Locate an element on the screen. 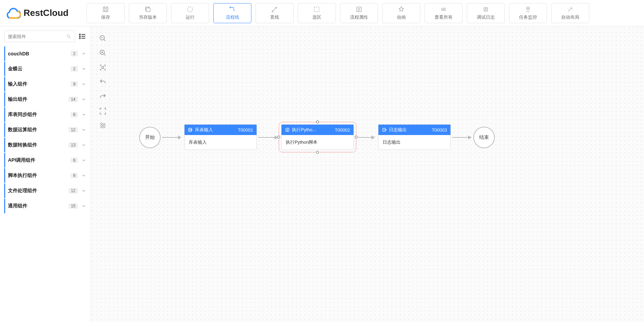 The image size is (644, 322). node-header: 库表输入 T00001 is located at coordinates (221, 130).